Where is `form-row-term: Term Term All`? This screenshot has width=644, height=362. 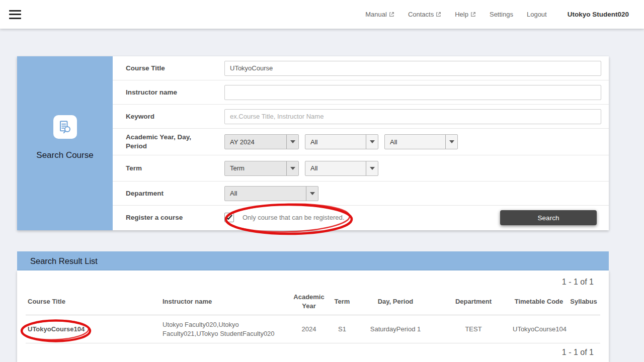
form-row-term: Term Term All is located at coordinates (361, 168).